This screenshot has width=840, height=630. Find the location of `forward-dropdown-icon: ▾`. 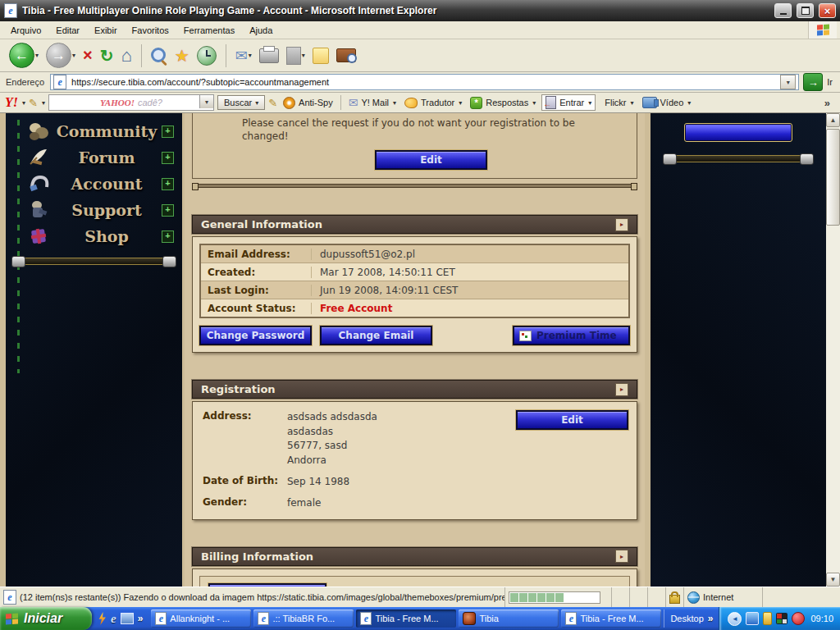

forward-dropdown-icon: ▾ is located at coordinates (74, 56).